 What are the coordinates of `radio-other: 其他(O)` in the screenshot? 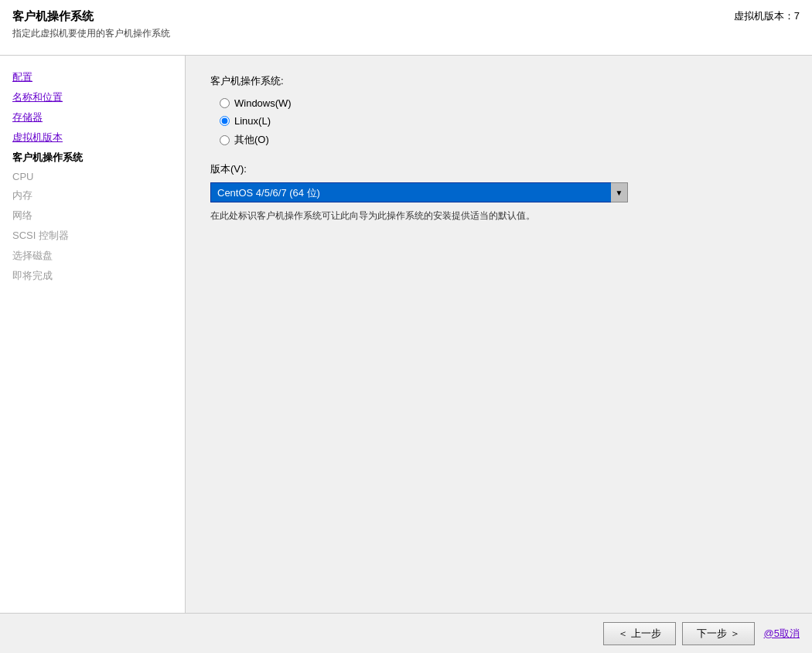 It's located at (503, 140).